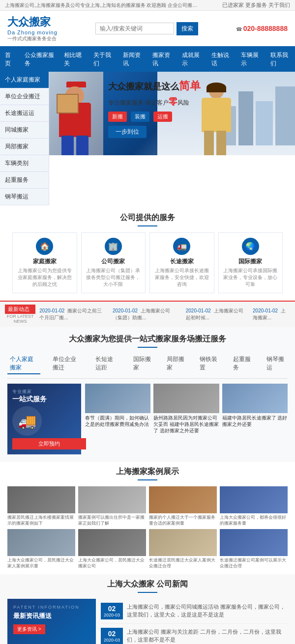 The height and width of the screenshot is (644, 295). I want to click on search-area: 搜索, so click(147, 28).